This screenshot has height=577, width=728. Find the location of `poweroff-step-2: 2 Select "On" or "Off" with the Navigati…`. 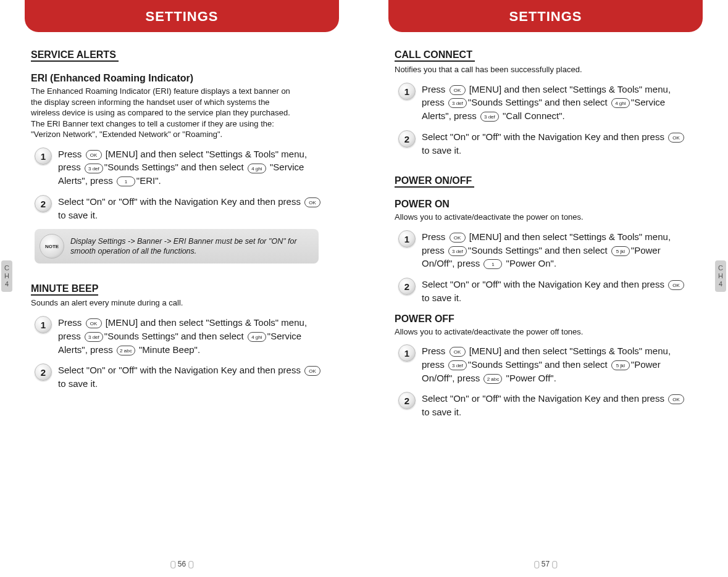

poweroff-step-2: 2 Select "On" or "Off" with the Navigati… is located at coordinates (543, 405).